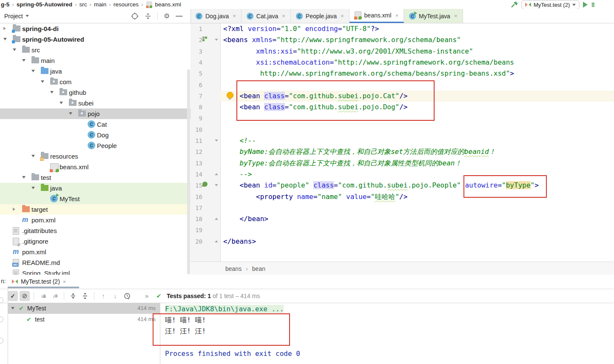 The width and height of the screenshot is (614, 364). I want to click on tree-item-readme-md: README.md, so click(95, 263).